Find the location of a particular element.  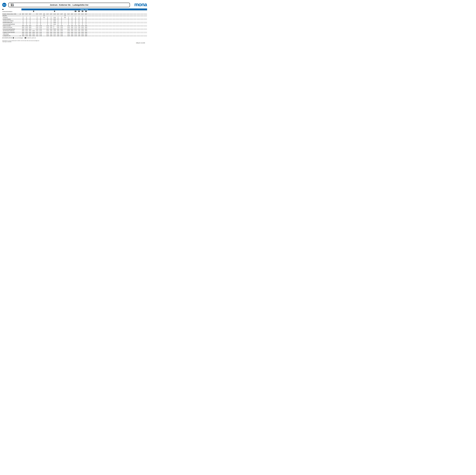

time-cell: 18.52 is located at coordinates (86, 29).